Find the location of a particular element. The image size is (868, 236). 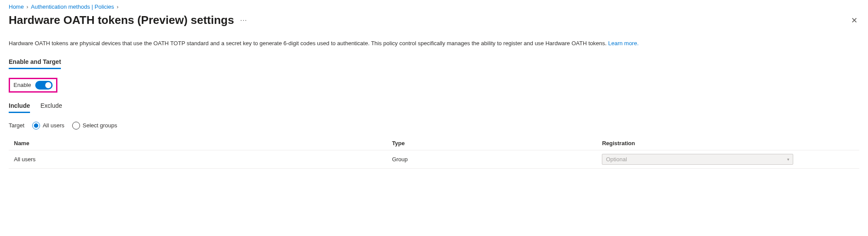

learn-more-link: Learn more. is located at coordinates (623, 43).